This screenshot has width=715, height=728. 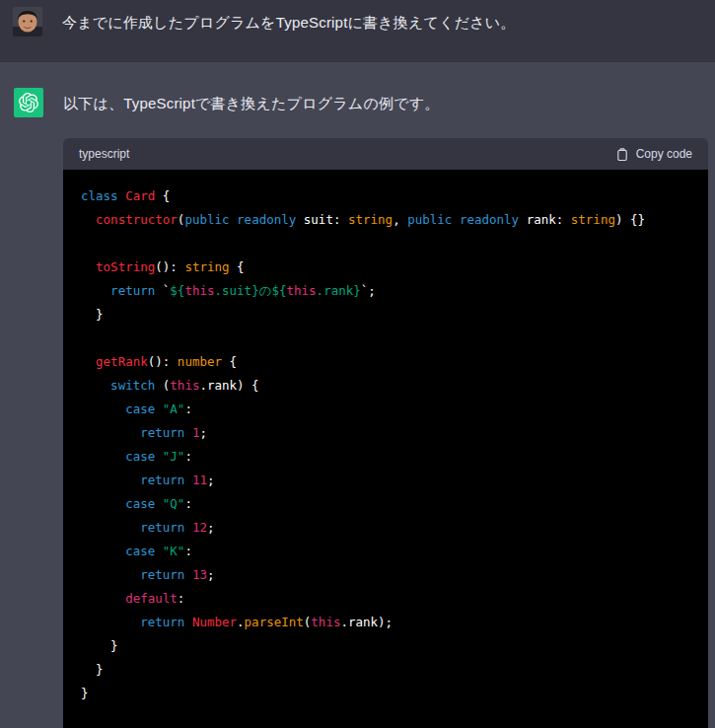 What do you see at coordinates (28, 22) in the screenshot?
I see `user-photo` at bounding box center [28, 22].